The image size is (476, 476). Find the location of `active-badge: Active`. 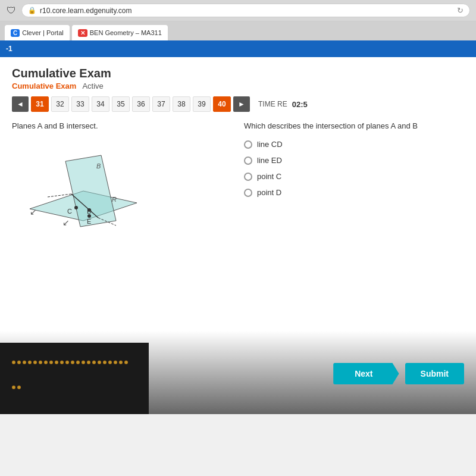

active-badge: Active is located at coordinates (93, 86).